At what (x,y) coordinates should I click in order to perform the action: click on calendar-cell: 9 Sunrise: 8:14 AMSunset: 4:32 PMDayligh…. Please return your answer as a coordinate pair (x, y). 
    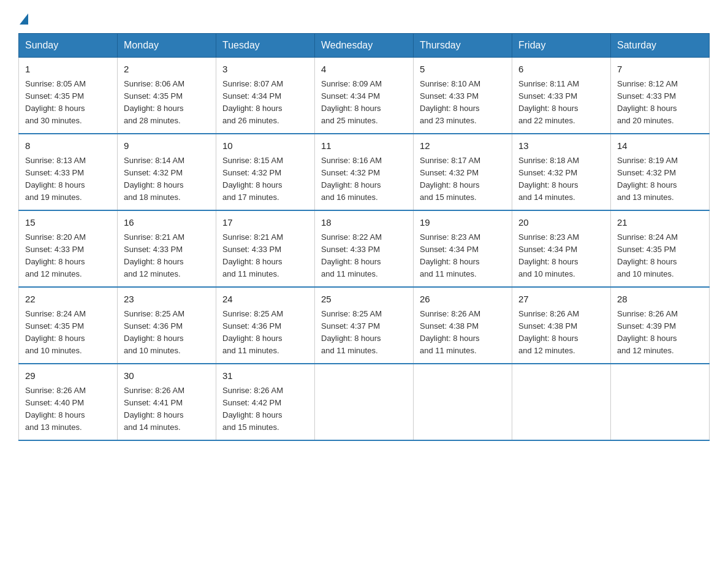
    Looking at the image, I should click on (167, 172).